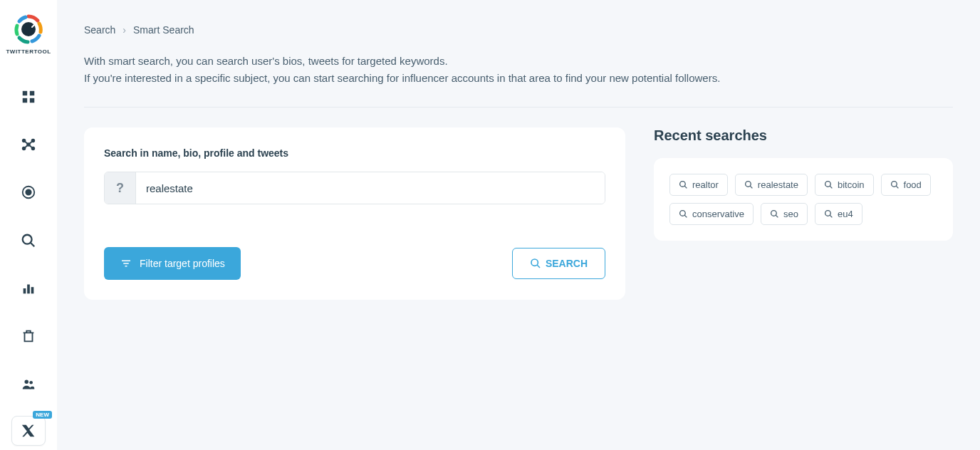 This screenshot has width=980, height=450. What do you see at coordinates (28, 51) in the screenshot?
I see `brand-name: TWITTERTOOL` at bounding box center [28, 51].